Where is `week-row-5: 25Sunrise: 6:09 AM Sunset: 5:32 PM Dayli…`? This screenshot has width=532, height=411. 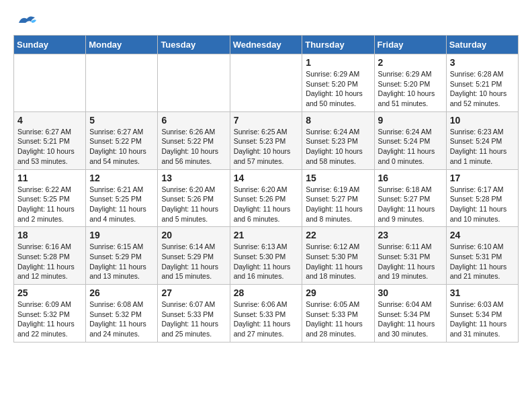
week-row-5: 25Sunrise: 6:09 AM Sunset: 5:32 PM Dayli… is located at coordinates (266, 314).